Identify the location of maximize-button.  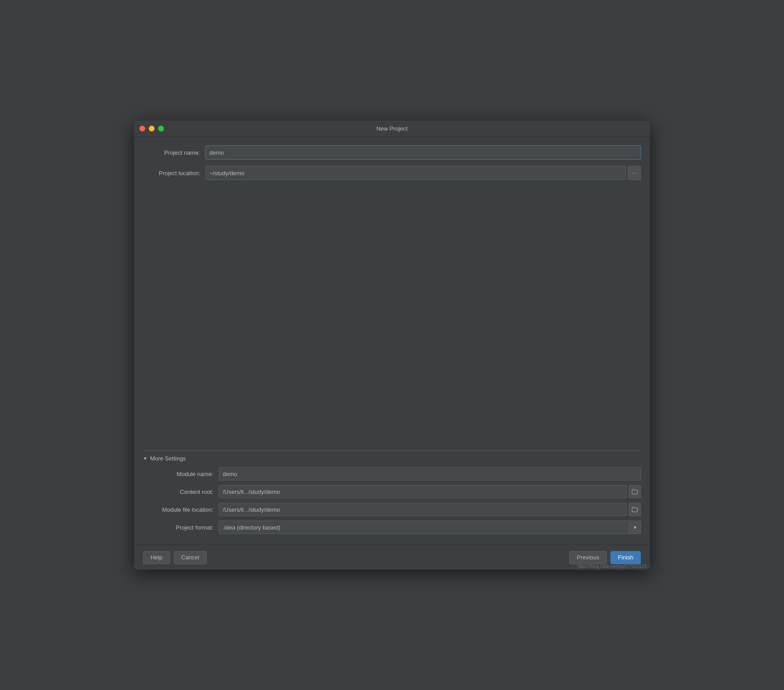
(161, 128).